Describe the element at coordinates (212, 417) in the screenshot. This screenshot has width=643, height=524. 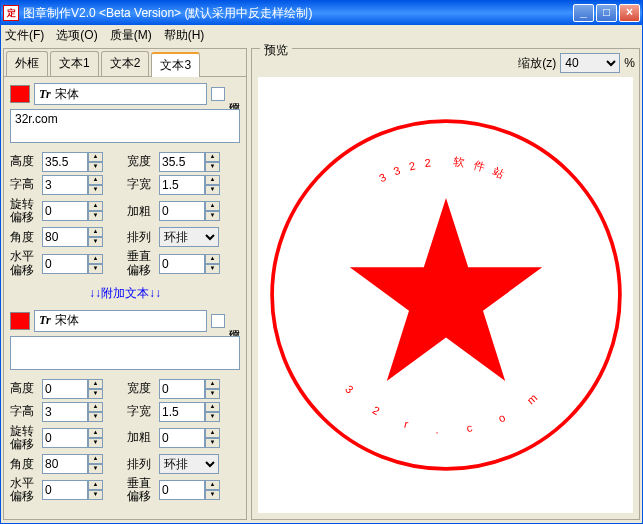
I see `section2-charW-down: ▼` at that location.